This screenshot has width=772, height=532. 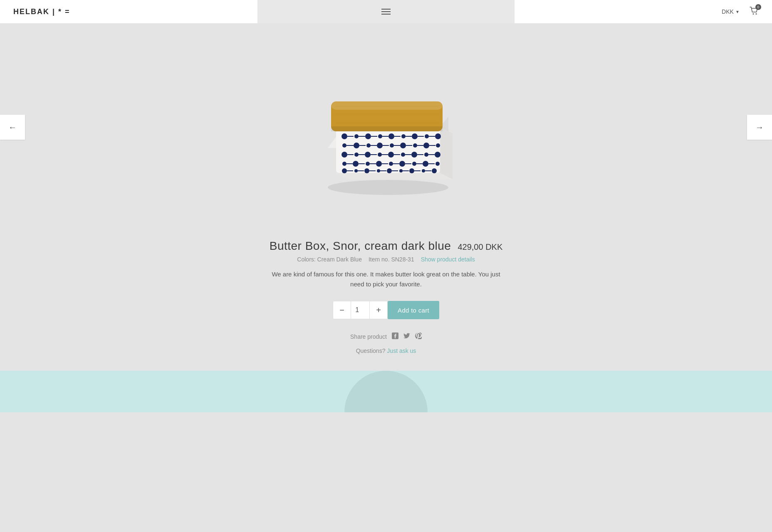 What do you see at coordinates (760, 127) in the screenshot?
I see `right-arrow-icon: →` at bounding box center [760, 127].